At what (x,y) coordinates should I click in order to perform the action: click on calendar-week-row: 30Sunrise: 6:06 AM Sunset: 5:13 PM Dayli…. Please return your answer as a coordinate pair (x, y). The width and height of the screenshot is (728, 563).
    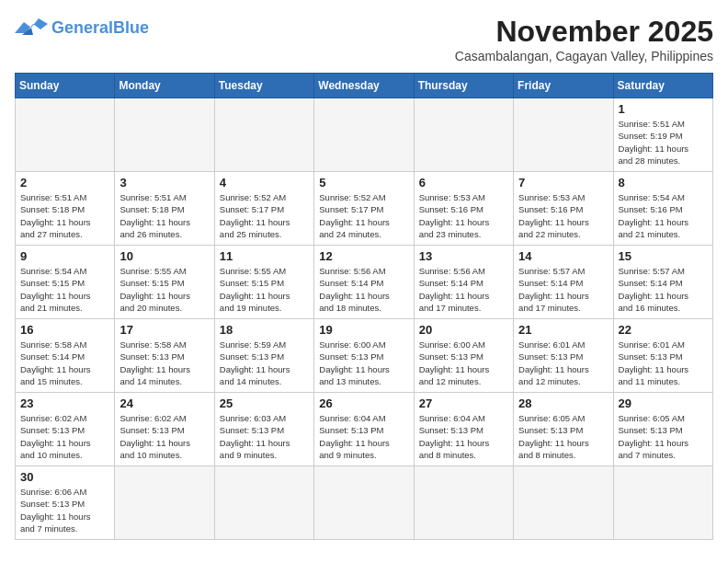
    Looking at the image, I should click on (364, 503).